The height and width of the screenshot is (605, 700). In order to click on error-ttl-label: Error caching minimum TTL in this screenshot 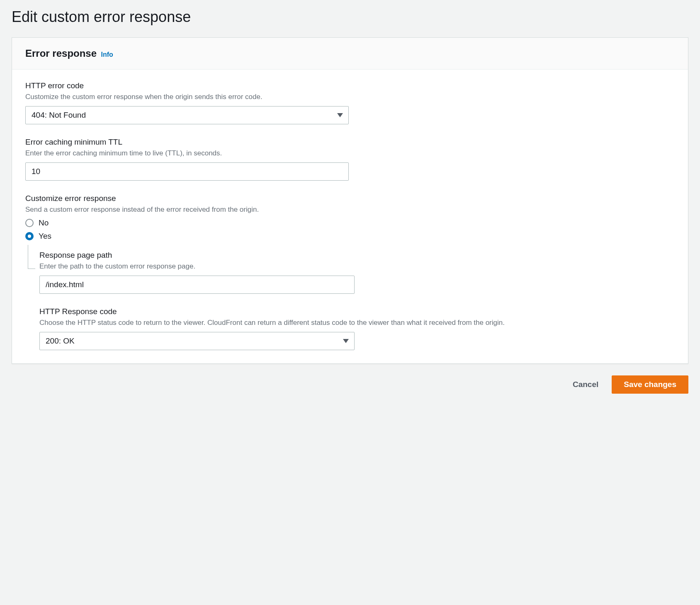, I will do `click(350, 142)`.